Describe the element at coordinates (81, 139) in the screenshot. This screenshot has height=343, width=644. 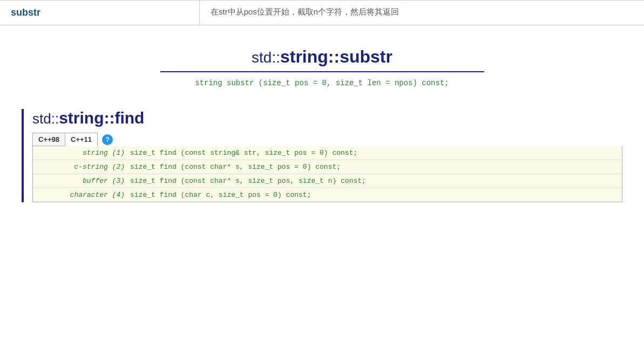
I see `tab-cpp11: C++11` at that location.